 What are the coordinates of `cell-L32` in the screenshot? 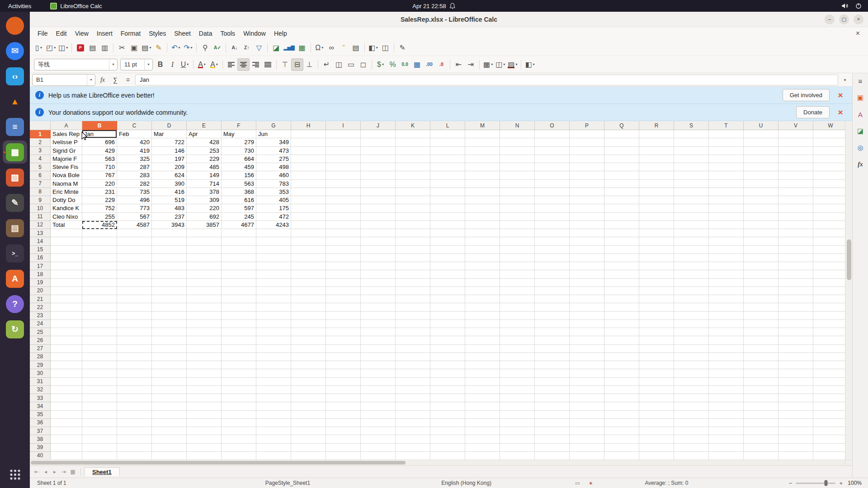 It's located at (448, 390).